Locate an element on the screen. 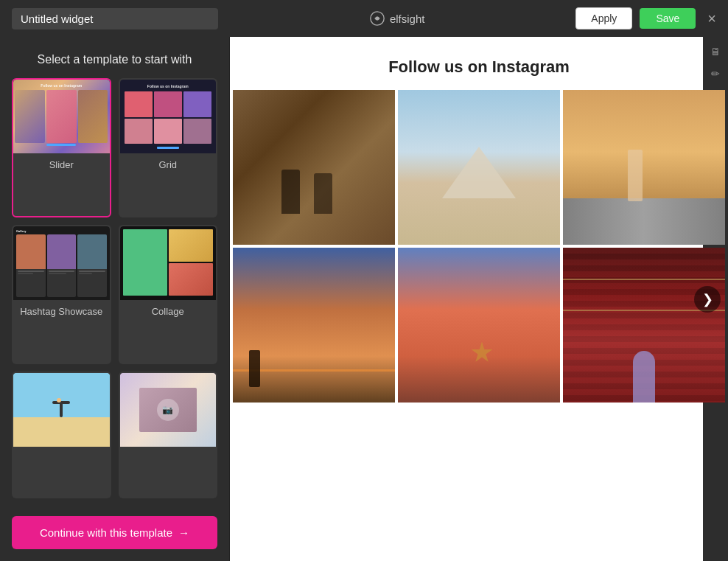 This screenshot has height=561, width=728. sidebar-heading: Select a template to start with is located at coordinates (115, 58).